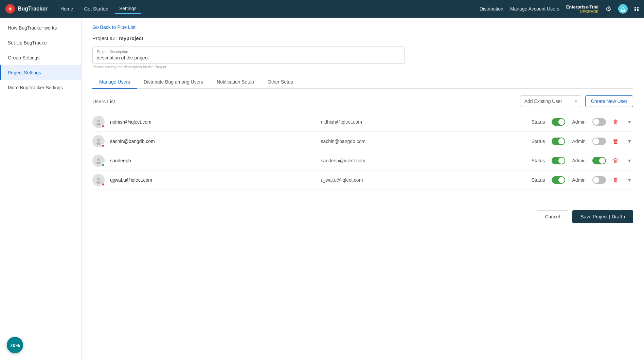  What do you see at coordinates (423, 161) in the screenshot?
I see `user-email: sandeep@iqlect.com` at bounding box center [423, 161].